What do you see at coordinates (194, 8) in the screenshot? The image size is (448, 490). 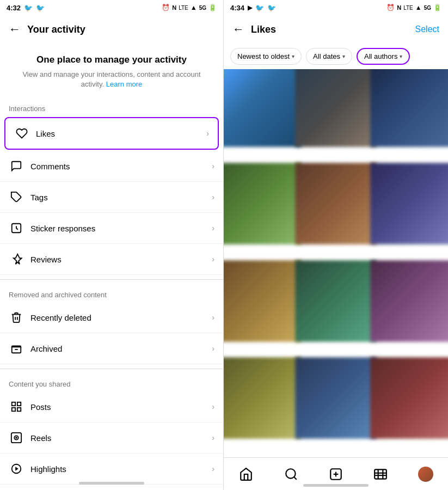 I see `signal-icon: ▲` at bounding box center [194, 8].